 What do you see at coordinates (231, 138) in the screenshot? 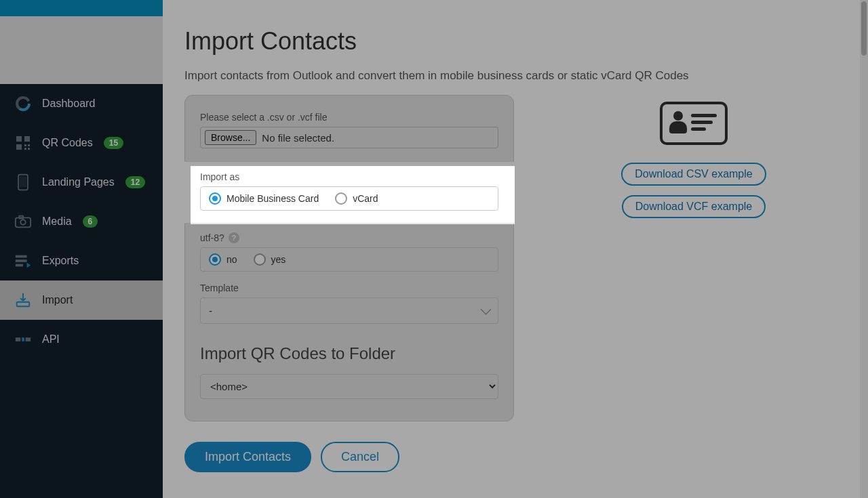
I see `browse-button: Browse...` at bounding box center [231, 138].